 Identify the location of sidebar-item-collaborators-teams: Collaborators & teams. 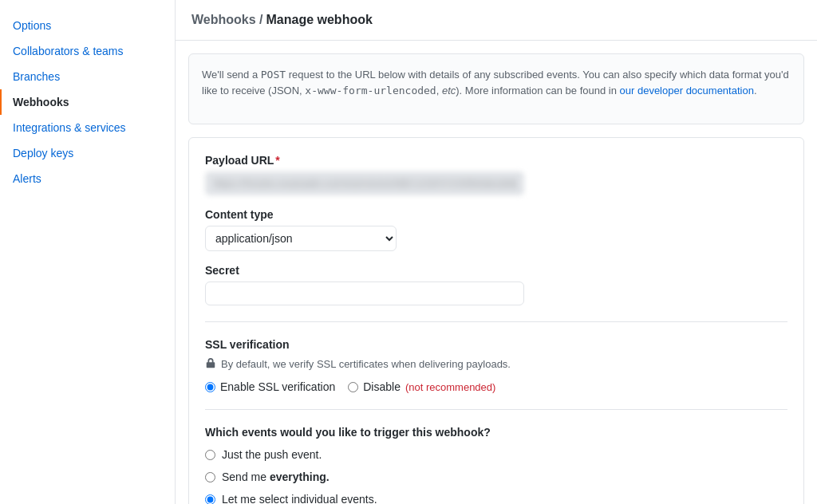
(88, 51).